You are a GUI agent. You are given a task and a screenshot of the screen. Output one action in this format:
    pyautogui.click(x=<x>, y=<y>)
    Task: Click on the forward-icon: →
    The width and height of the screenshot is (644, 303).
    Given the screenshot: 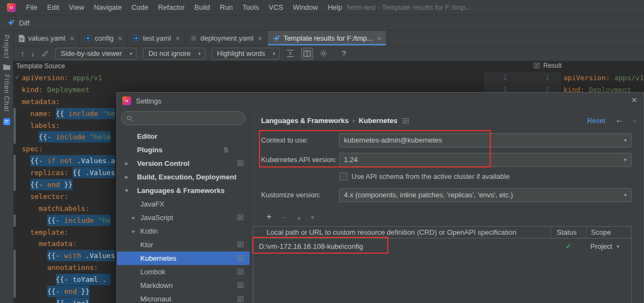 What is the action you would take?
    pyautogui.click(x=634, y=119)
    